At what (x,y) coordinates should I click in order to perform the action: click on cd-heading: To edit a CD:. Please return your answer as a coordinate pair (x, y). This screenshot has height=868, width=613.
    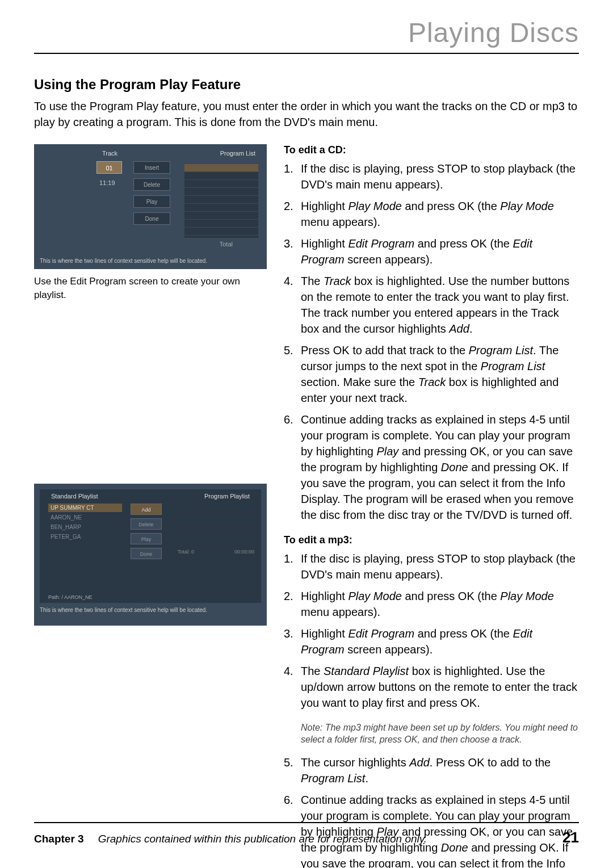
    Looking at the image, I should click on (431, 150).